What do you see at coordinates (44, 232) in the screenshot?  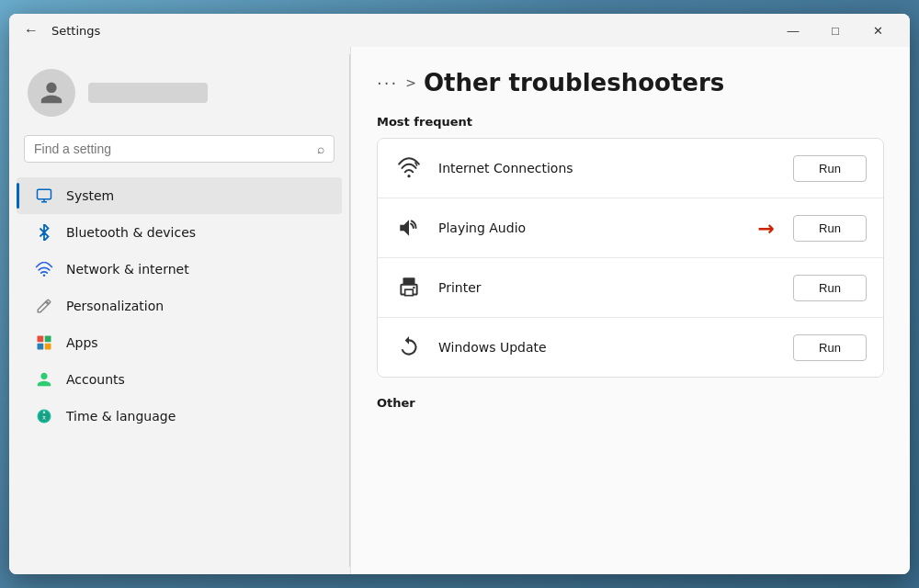 I see `bluetooth-icon` at bounding box center [44, 232].